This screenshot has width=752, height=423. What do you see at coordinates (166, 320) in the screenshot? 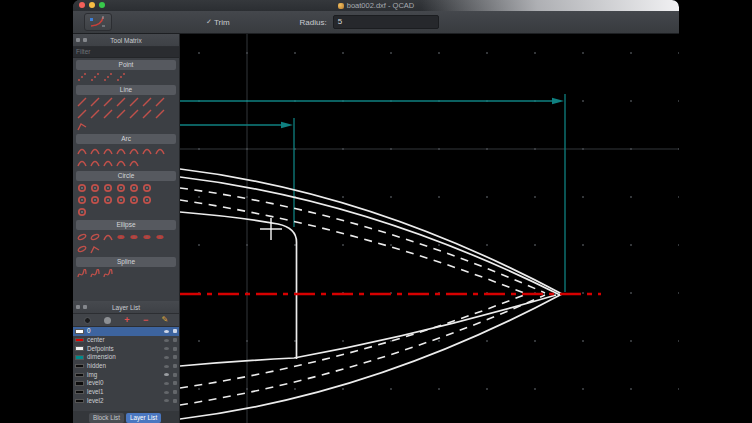
I see `edit-layer-icon: ✎` at bounding box center [166, 320].